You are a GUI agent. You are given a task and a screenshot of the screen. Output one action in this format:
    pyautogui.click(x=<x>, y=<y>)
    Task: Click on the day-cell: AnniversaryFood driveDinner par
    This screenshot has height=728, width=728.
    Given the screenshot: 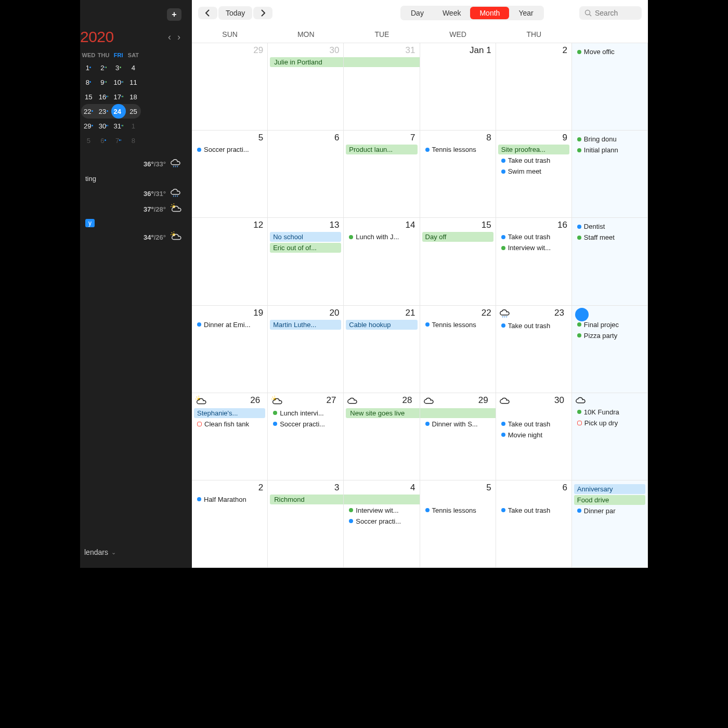 What is the action you would take?
    pyautogui.click(x=610, y=524)
    